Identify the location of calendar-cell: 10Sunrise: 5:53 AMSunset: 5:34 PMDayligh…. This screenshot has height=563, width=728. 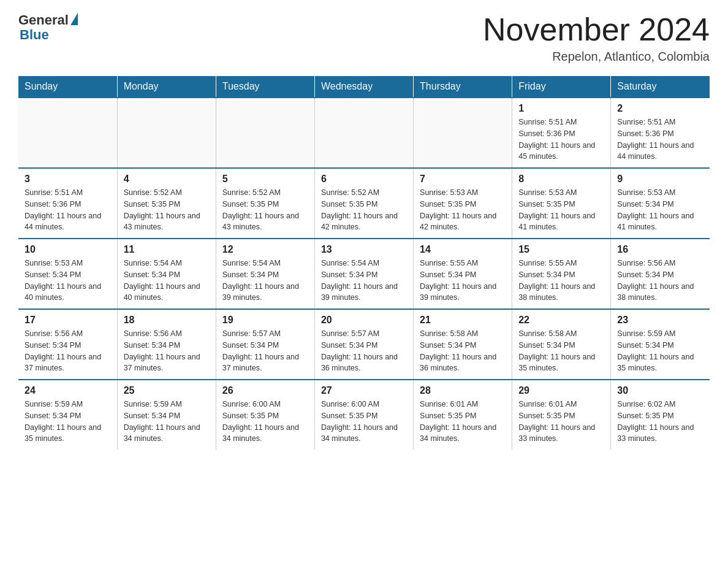
(67, 274).